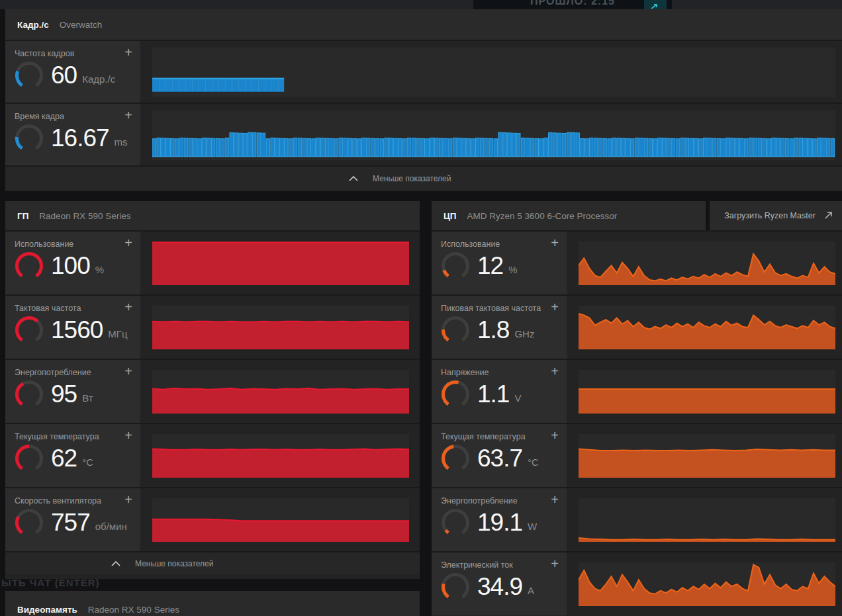  Describe the element at coordinates (70, 266) in the screenshot. I see `metric-value: 100` at that location.